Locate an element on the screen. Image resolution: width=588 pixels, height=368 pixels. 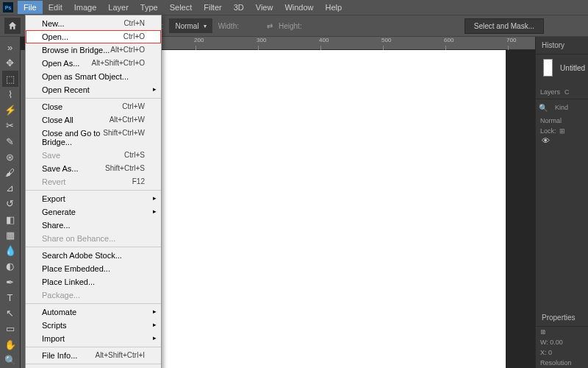
visibility-icon: 👁 is located at coordinates (545, 141).